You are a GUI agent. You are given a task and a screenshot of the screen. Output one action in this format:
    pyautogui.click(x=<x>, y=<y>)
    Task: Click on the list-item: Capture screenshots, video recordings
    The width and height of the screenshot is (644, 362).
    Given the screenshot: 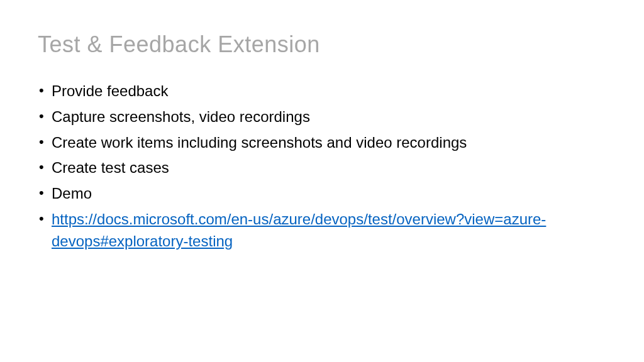 What is the action you would take?
    pyautogui.click(x=322, y=117)
    